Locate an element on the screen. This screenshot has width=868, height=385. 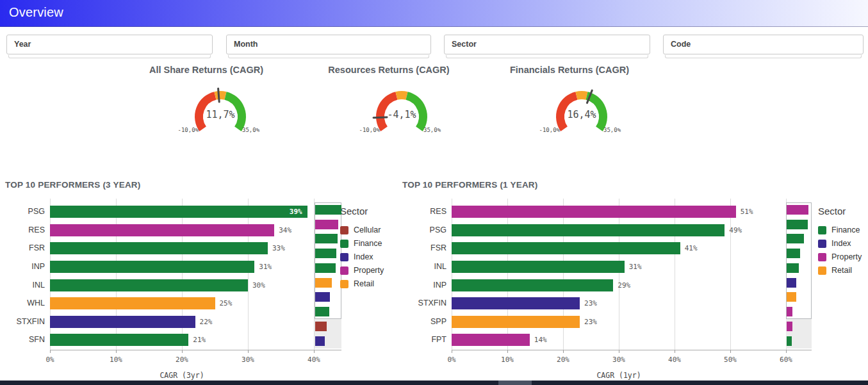
axis-tick-label: 50% is located at coordinates (730, 360).